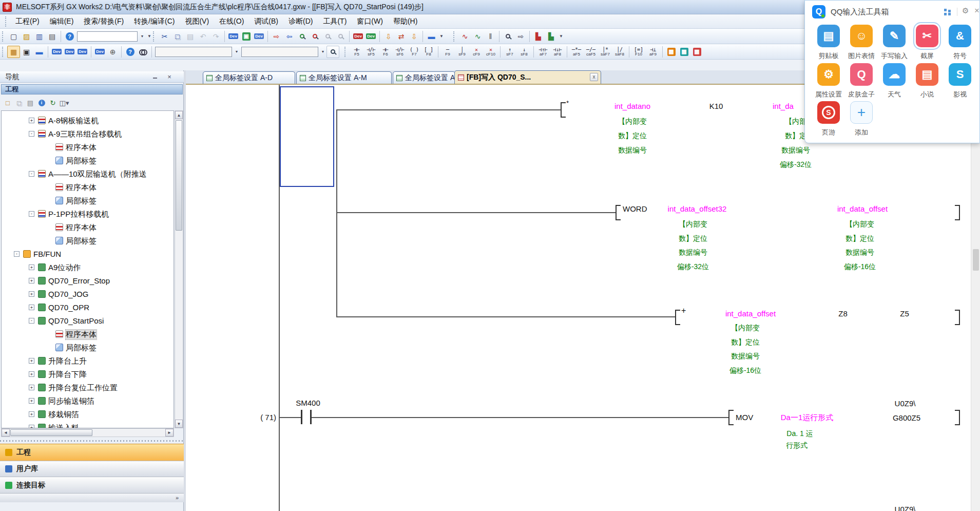 This screenshot has height=511, width=980. Describe the element at coordinates (861, 43) in the screenshot. I see `toolbox-app-1: ☺图片表情` at that location.